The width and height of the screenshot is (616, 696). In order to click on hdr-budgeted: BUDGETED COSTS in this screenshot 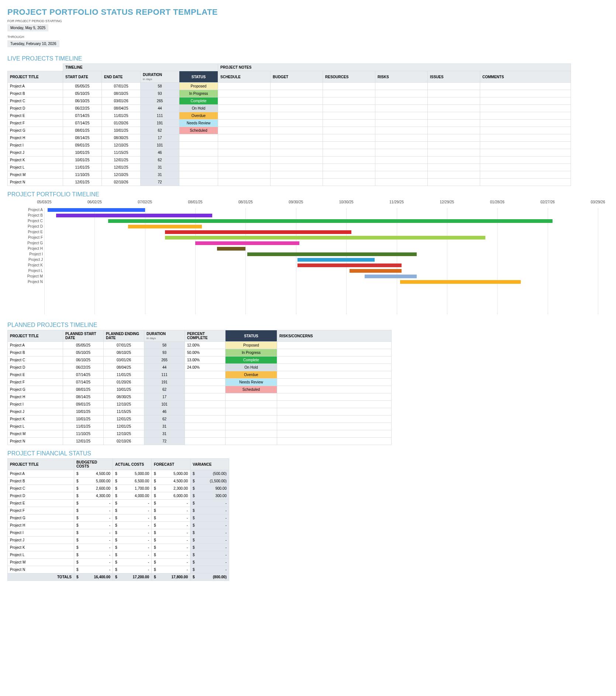, I will do `click(94, 464)`.